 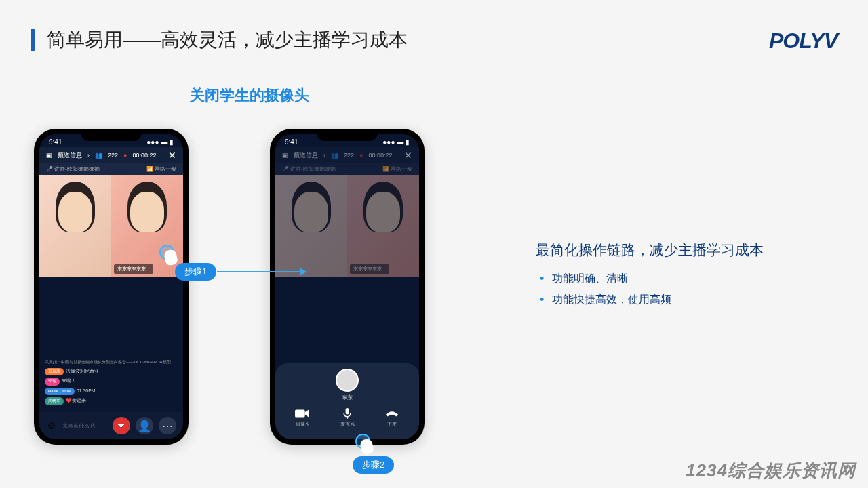 What do you see at coordinates (347, 380) in the screenshot?
I see `avatar` at bounding box center [347, 380].